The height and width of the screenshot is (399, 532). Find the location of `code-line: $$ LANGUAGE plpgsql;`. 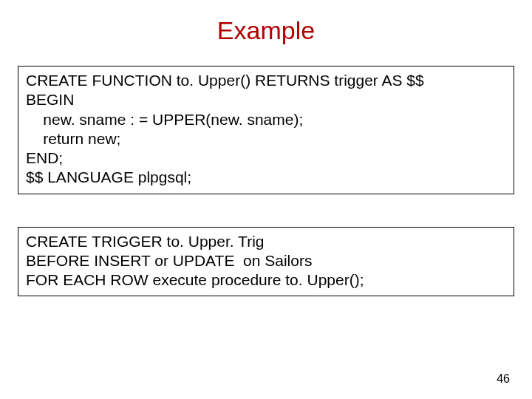

code-line: $$ LANGUAGE plpgsql; is located at coordinates (266, 177).